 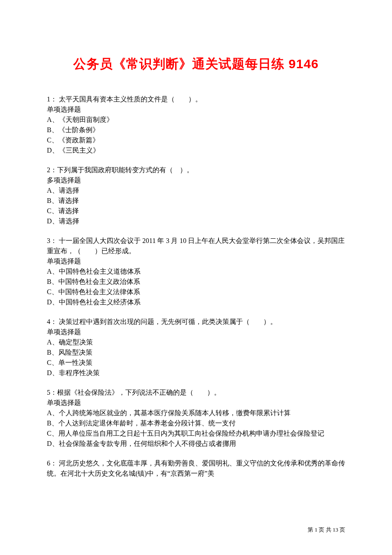 I want to click on option-a: A、请选择, so click(x=196, y=191).